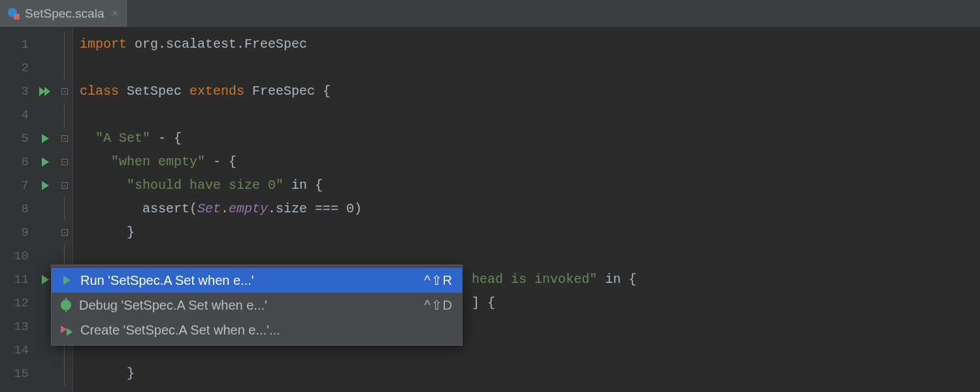  I want to click on line-number: 12, so click(17, 303).